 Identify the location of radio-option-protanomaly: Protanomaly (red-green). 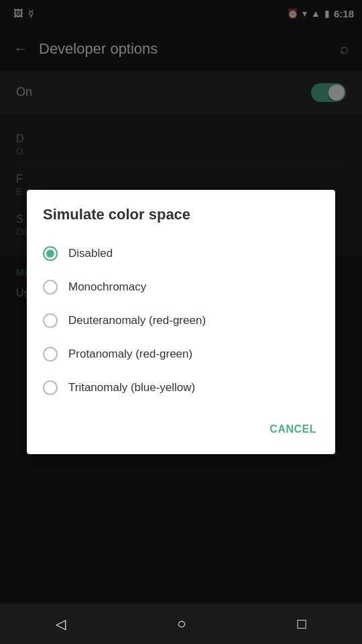
(181, 354).